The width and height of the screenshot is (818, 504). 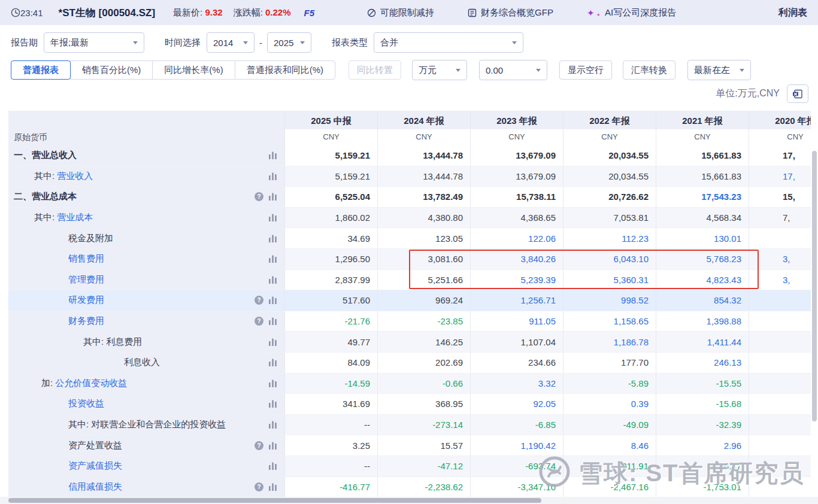 What do you see at coordinates (516, 238) in the screenshot?
I see `value-cell: 122.06` at bounding box center [516, 238].